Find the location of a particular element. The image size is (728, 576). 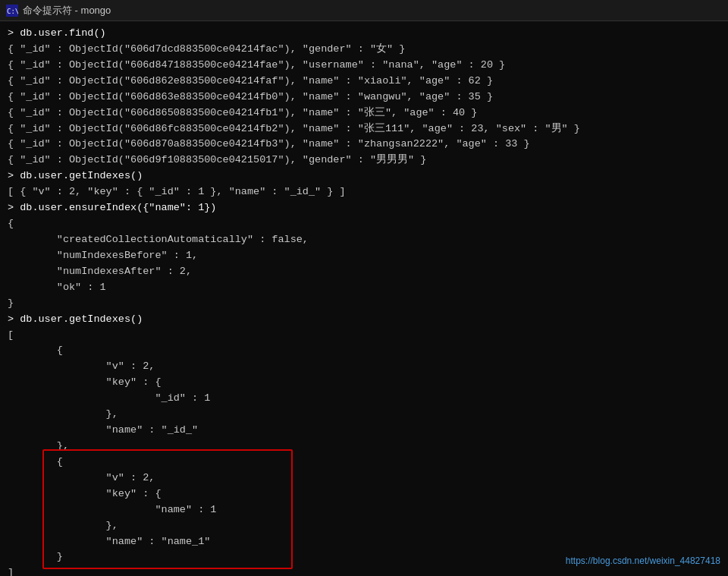

line-7: { "_id" : ObjectId("606d86fc883500ce0421… is located at coordinates (364, 129).